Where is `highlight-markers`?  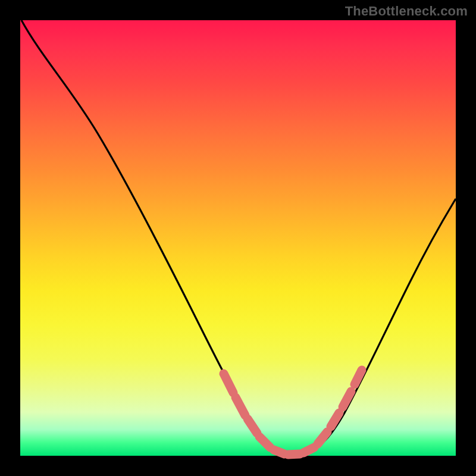
highlight-markers is located at coordinates (293, 412).